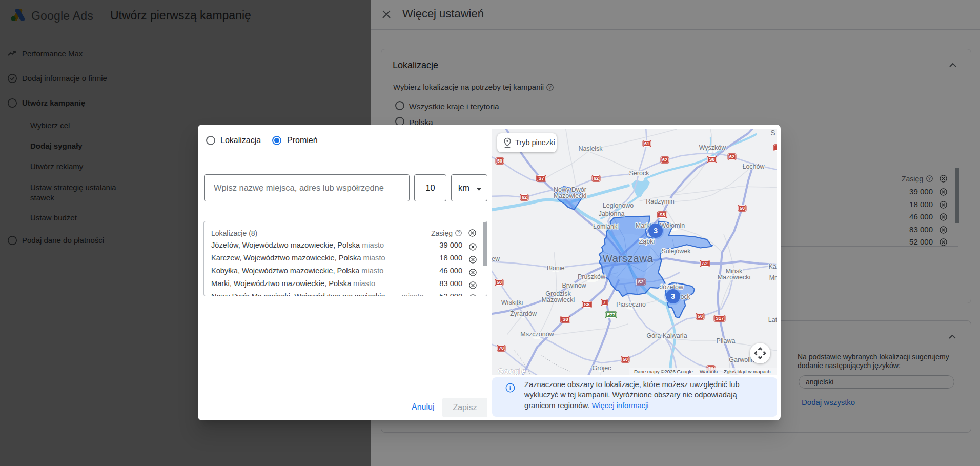  What do you see at coordinates (501, 348) in the screenshot?
I see `svg-text: 70` at bounding box center [501, 348].